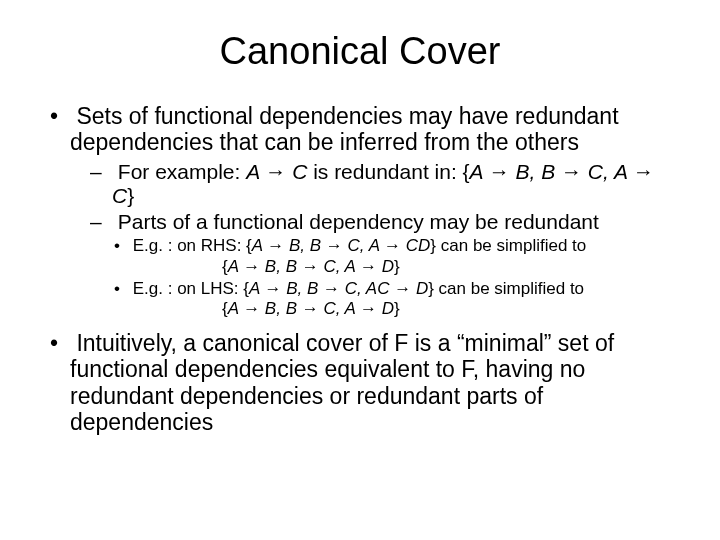 The height and width of the screenshot is (540, 720). Describe the element at coordinates (358, 288) in the screenshot. I see `bullet-1-2-2-text: E.g. : on LHS: {A → B, B → C, AC → D} ca…` at that location.